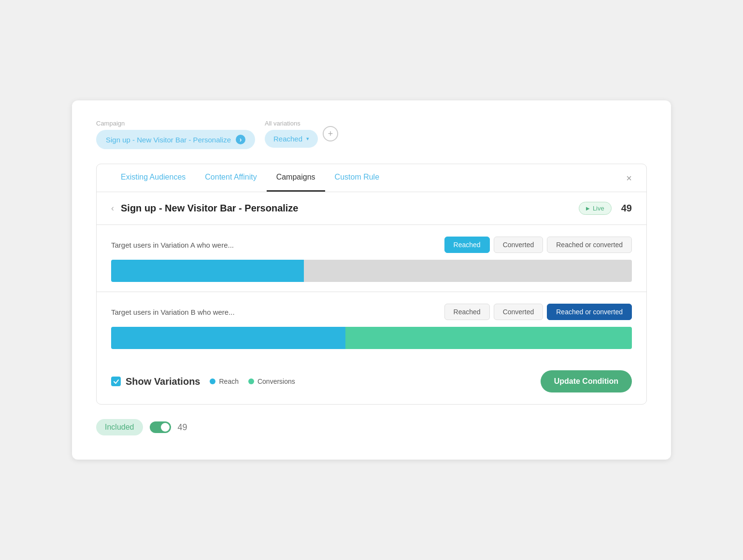  What do you see at coordinates (163, 381) in the screenshot?
I see `show-variations-label: Show Variations` at bounding box center [163, 381].